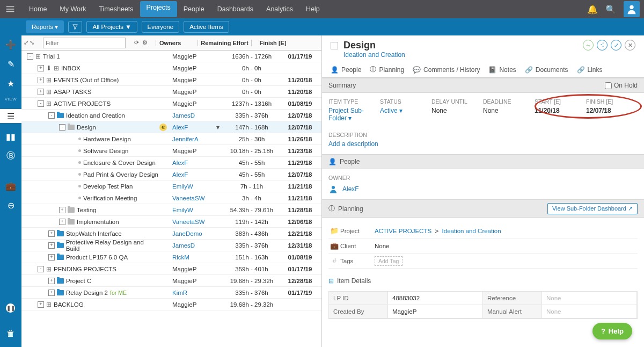 The height and width of the screenshot is (347, 644). What do you see at coordinates (116, 9) in the screenshot?
I see `nav-timesheets: Timesheets` at bounding box center [116, 9].